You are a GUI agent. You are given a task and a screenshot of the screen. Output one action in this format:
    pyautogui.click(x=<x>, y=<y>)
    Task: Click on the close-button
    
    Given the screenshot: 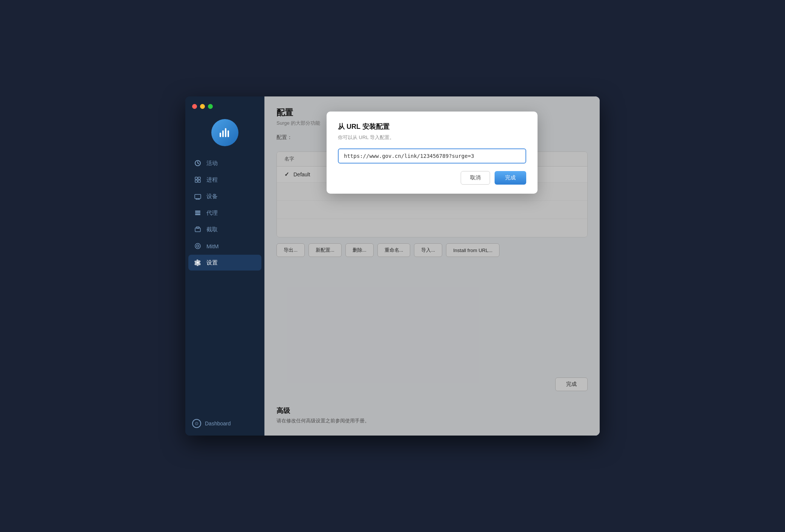 What is the action you would take?
    pyautogui.click(x=194, y=106)
    